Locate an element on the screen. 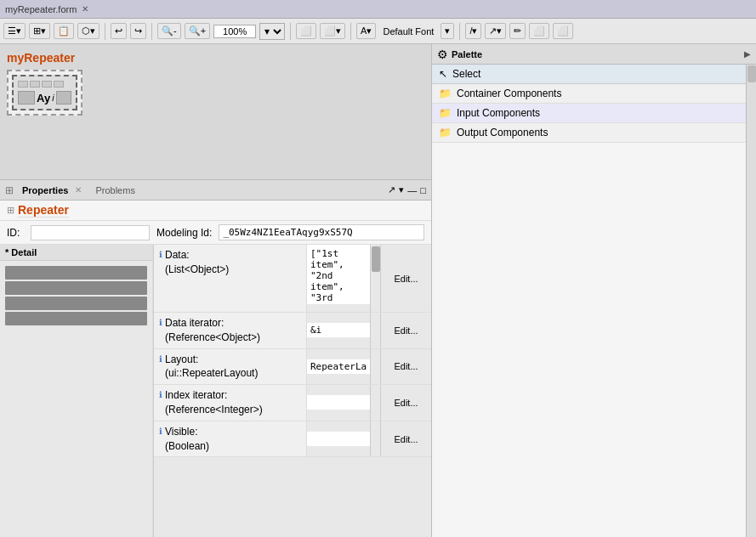 The width and height of the screenshot is (756, 537). redo-button: ↪ is located at coordinates (138, 31).